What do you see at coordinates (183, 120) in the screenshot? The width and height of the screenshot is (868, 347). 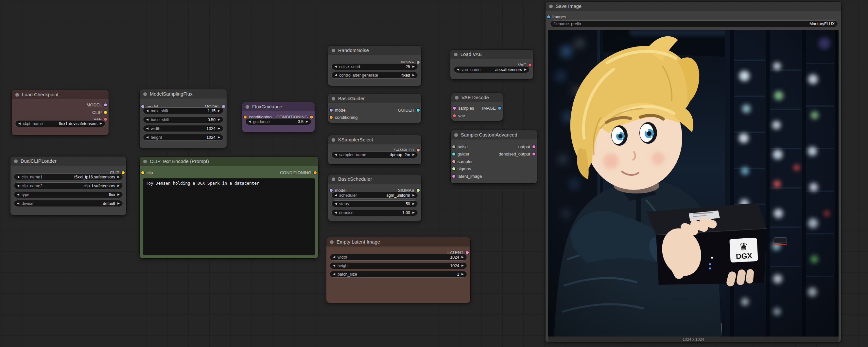 I see `widget-base-shift: ◀base_shift0.50▶` at bounding box center [183, 120].